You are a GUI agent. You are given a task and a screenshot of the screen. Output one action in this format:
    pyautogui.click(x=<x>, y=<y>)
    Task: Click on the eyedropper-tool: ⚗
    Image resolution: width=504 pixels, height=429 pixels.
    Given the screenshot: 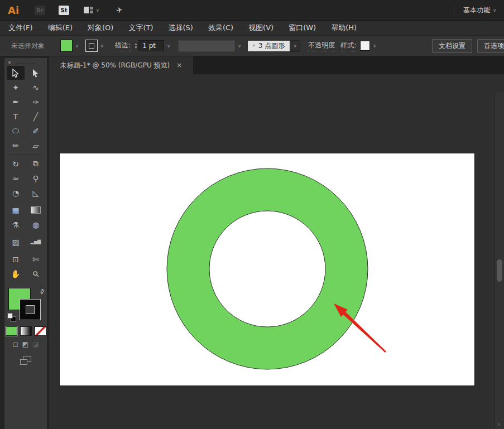 What is the action you would take?
    pyautogui.click(x=16, y=224)
    